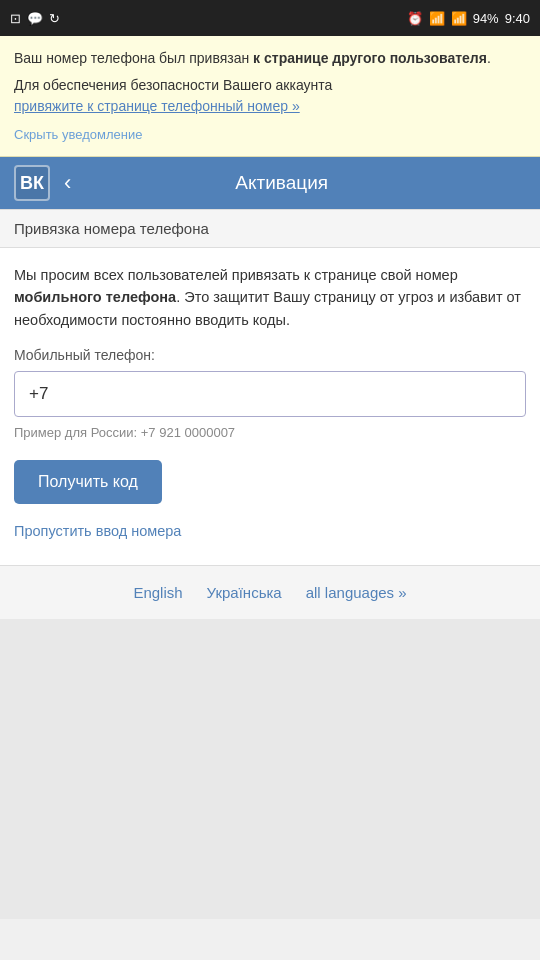 This screenshot has height=960, width=540. I want to click on time-display: 9:40, so click(518, 18).